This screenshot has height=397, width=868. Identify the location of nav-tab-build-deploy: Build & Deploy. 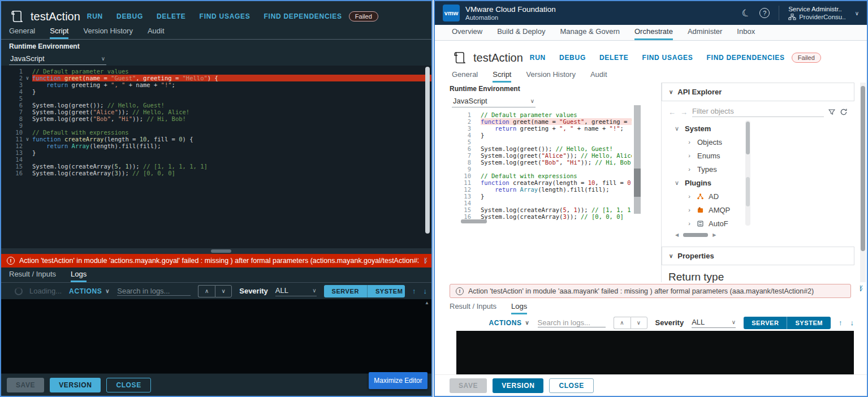
(521, 34).